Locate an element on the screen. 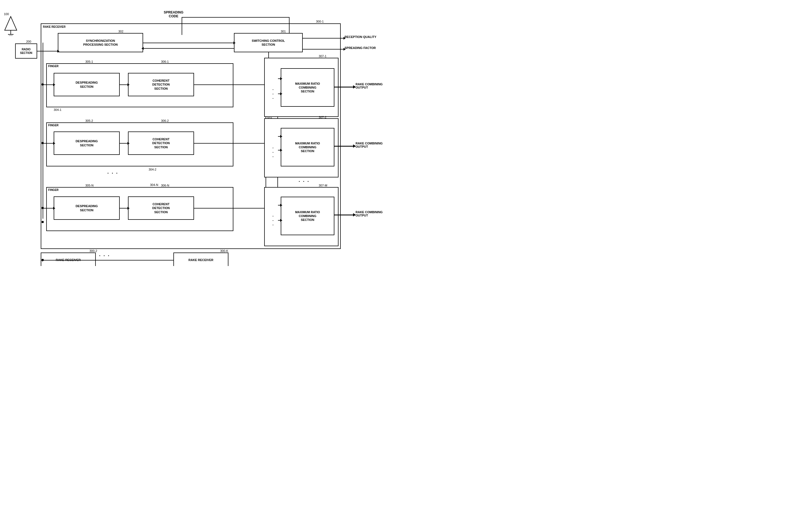  rr-ellipsis: · · · is located at coordinates (105, 256).